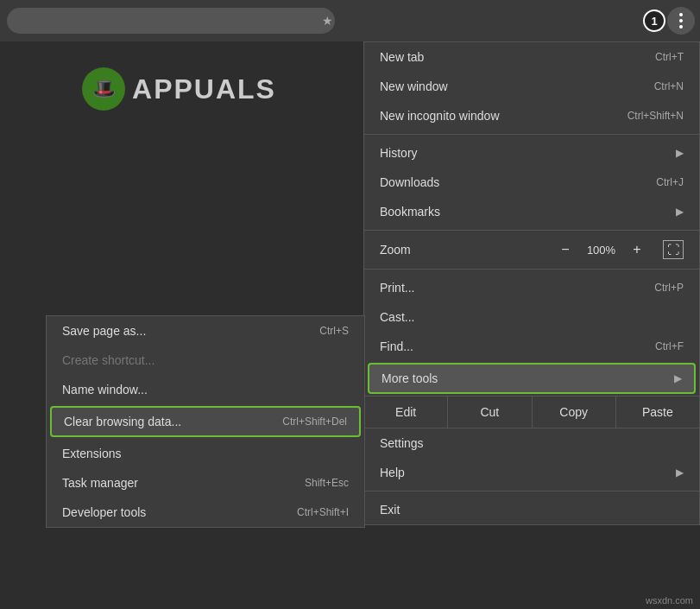 This screenshot has height=609, width=700. I want to click on menu-item-exit: Exit, so click(532, 510).